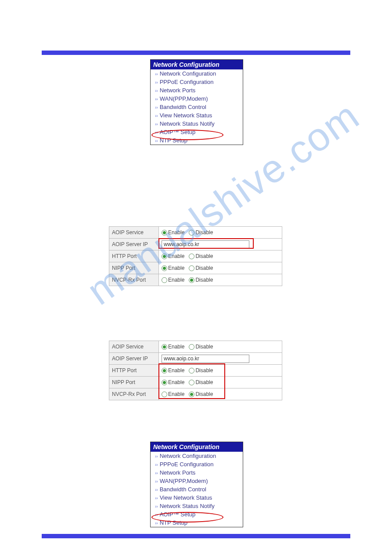 Image resolution: width=392 pixels, height=555 pixels. What do you see at coordinates (197, 447) in the screenshot?
I see `menu-header: Network Configuration` at bounding box center [197, 447].